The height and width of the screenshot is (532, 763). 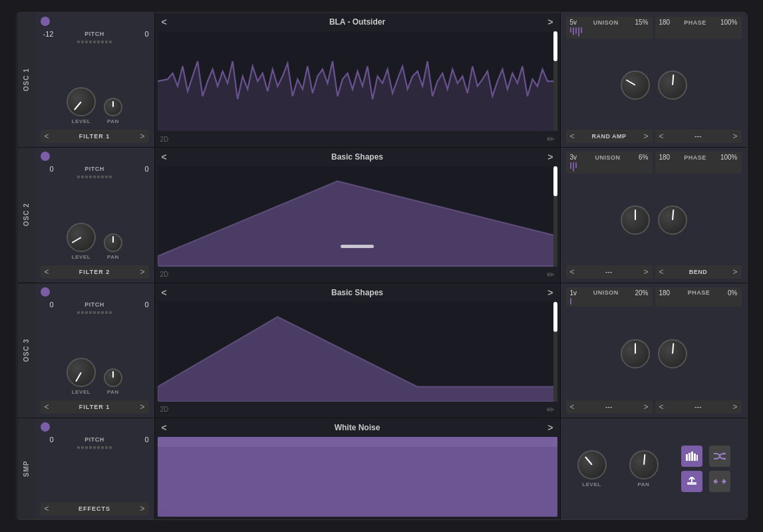 What do you see at coordinates (673, 220) in the screenshot?
I see `osc2-phase-knob` at bounding box center [673, 220].